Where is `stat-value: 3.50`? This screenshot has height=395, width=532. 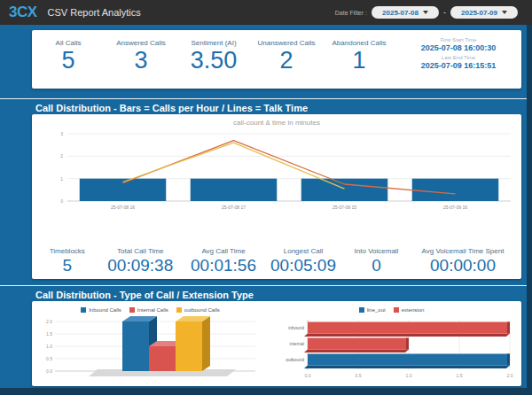 stat-value: 3.50 is located at coordinates (214, 60).